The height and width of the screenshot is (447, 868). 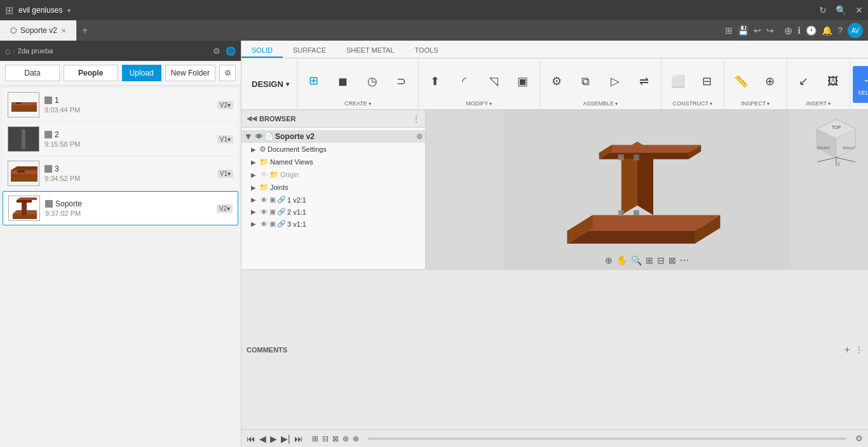 What do you see at coordinates (836, 142) in the screenshot?
I see `view-cube: TOP FRONT RIGHT Z` at bounding box center [836, 142].